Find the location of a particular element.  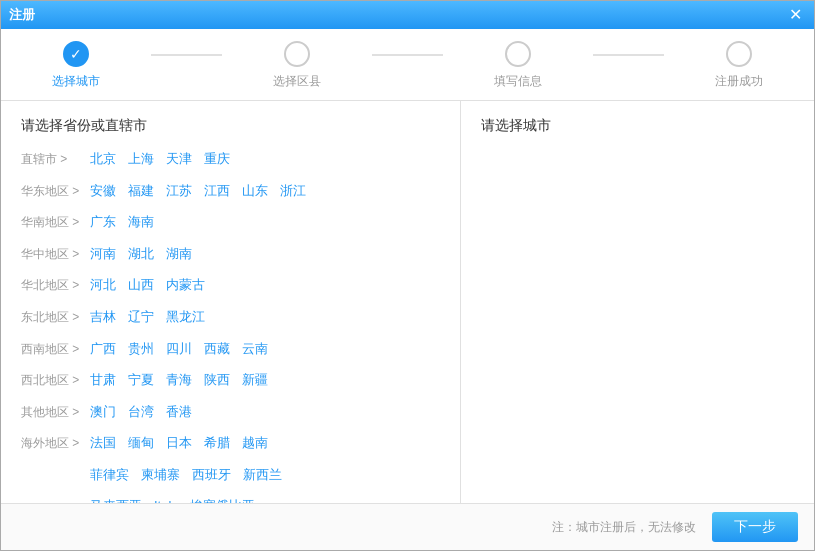

city-link-10-0: 菲律宾 is located at coordinates (110, 474).